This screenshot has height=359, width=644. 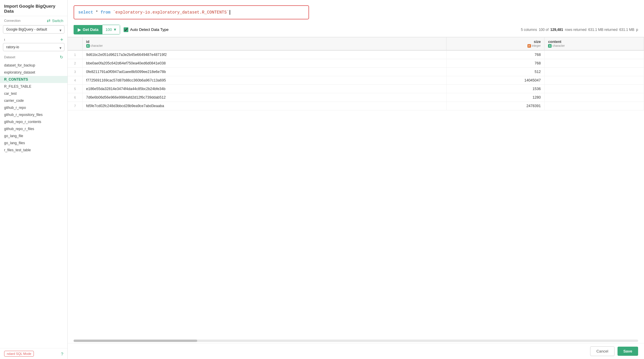 I want to click on table-row: 7 fd5fe7cd02fc248d3bbcd28b9ea9ce7abd3eaa…, so click(x=356, y=106).